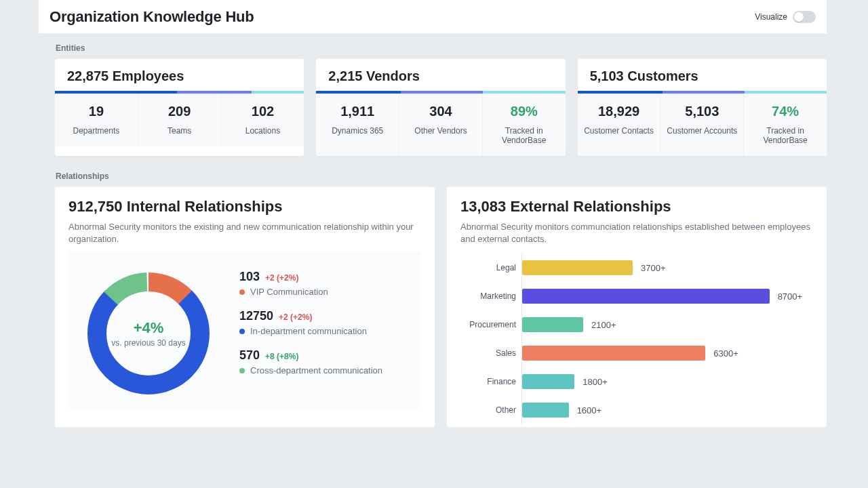 This screenshot has height=488, width=868. What do you see at coordinates (785, 125) in the screenshot?
I see `entity-stat: 74%Tracked in VendorBase` at bounding box center [785, 125].